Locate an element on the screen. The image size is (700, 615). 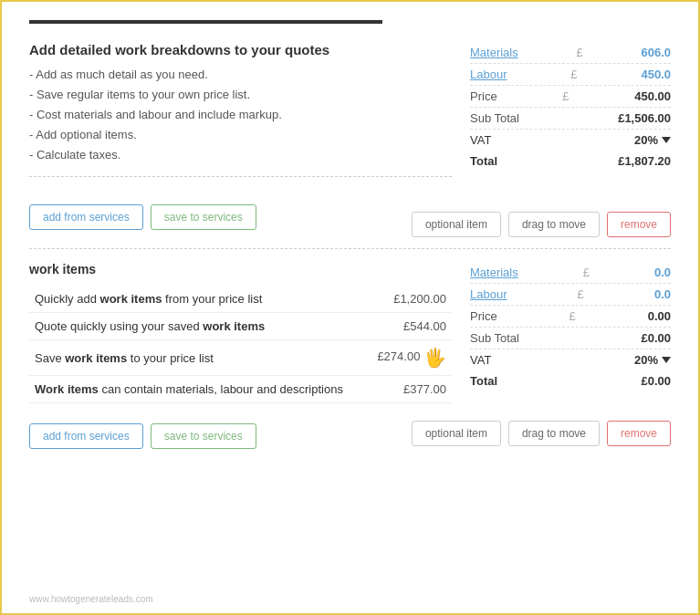
section1-title: Add detailed work breakdowns to your quo… is located at coordinates (241, 49).